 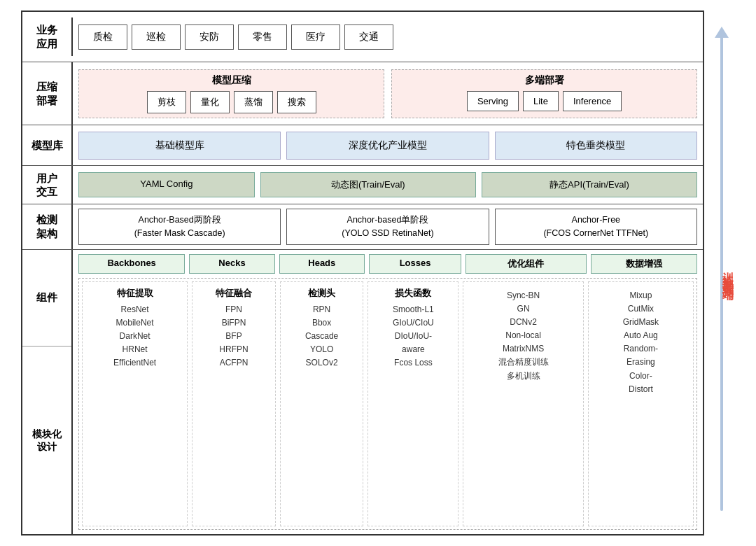 I want to click on right-label-container: 训练部署端到端, so click(x=722, y=273).